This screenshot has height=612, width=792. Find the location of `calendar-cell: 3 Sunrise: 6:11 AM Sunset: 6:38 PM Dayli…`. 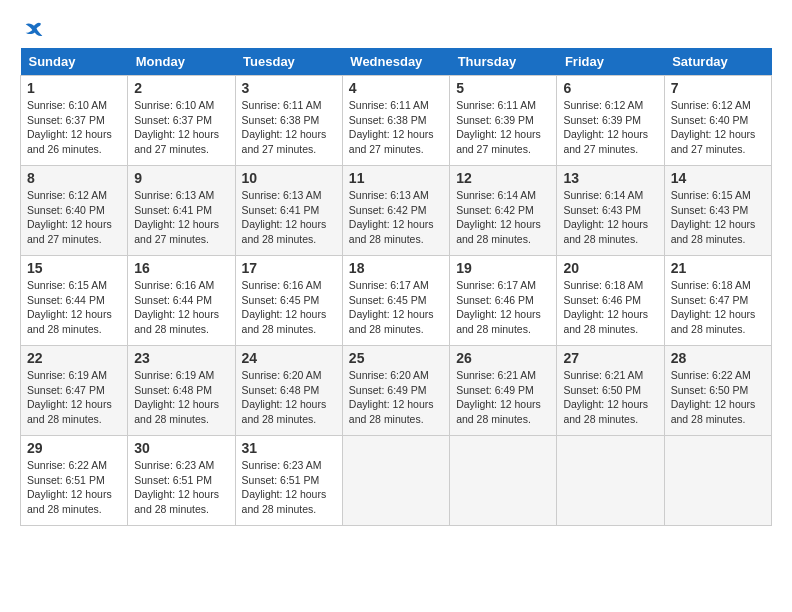

calendar-cell: 3 Sunrise: 6:11 AM Sunset: 6:38 PM Dayli… is located at coordinates (288, 121).